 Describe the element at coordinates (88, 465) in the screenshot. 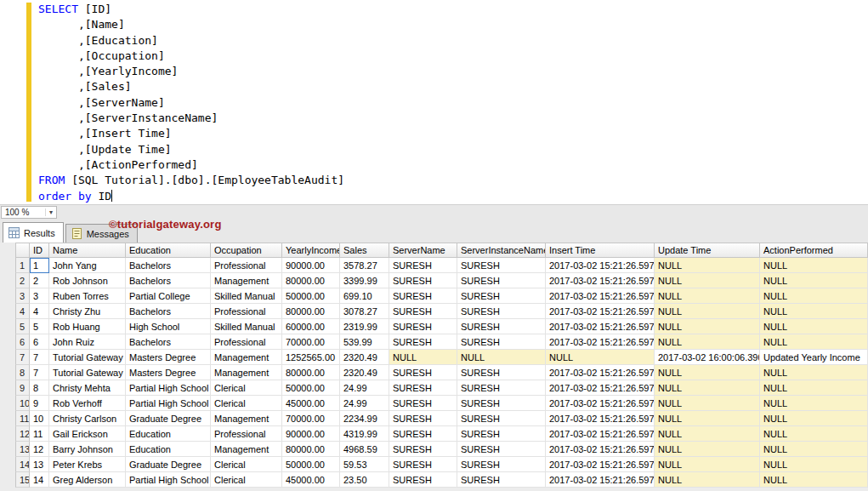

I see `grid-cell: Peter Krebs` at that location.